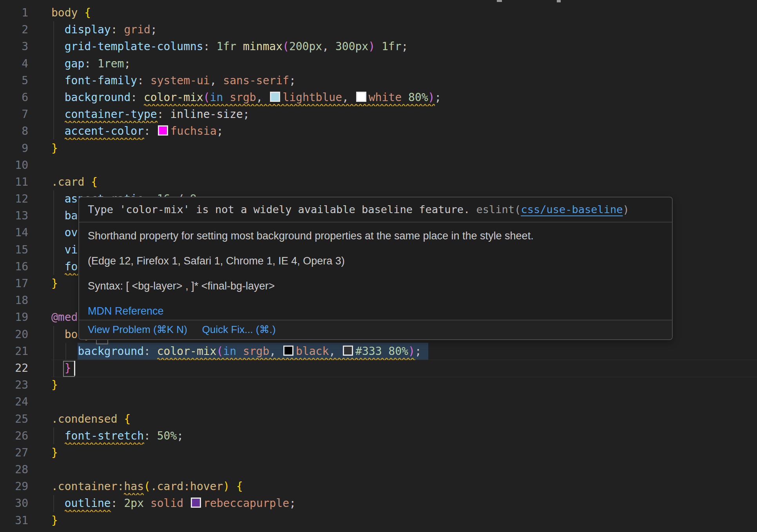 This screenshot has width=757, height=532. What do you see at coordinates (74, 368) in the screenshot?
I see `text-cursor` at bounding box center [74, 368].